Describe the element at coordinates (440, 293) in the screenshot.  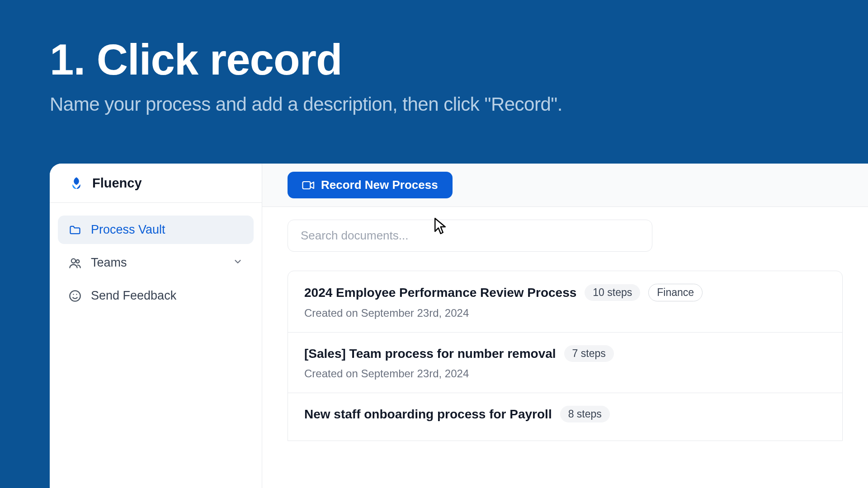
I see `document-title: 2024 Employee Performance Review Process` at that location.